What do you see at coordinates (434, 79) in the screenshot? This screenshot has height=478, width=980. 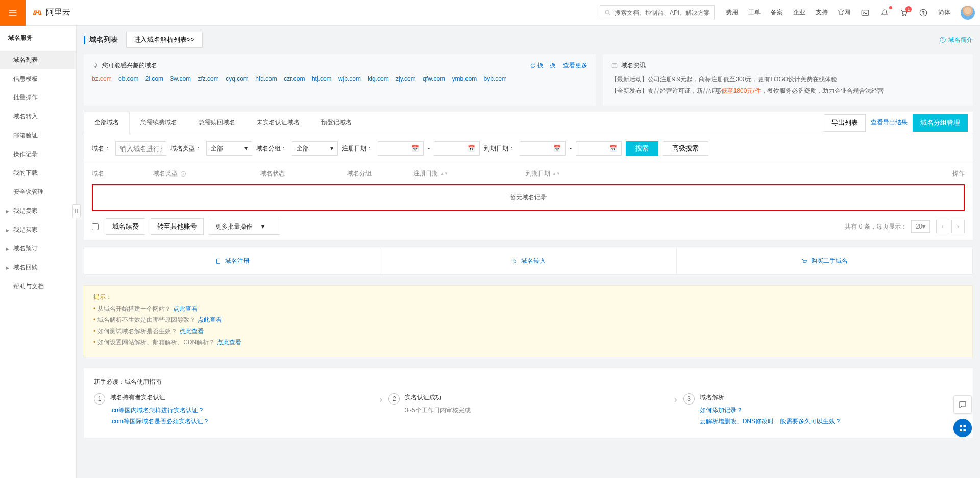 I see `dom-12: qfw.com` at bounding box center [434, 79].